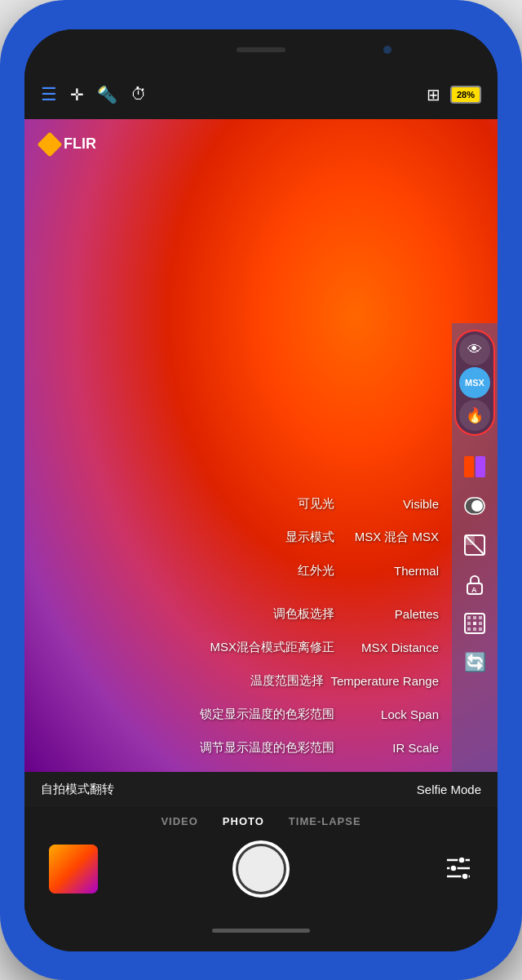 The width and height of the screenshot is (522, 980). What do you see at coordinates (475, 350) in the screenshot?
I see `visible-mode-button: 👁` at bounding box center [475, 350].